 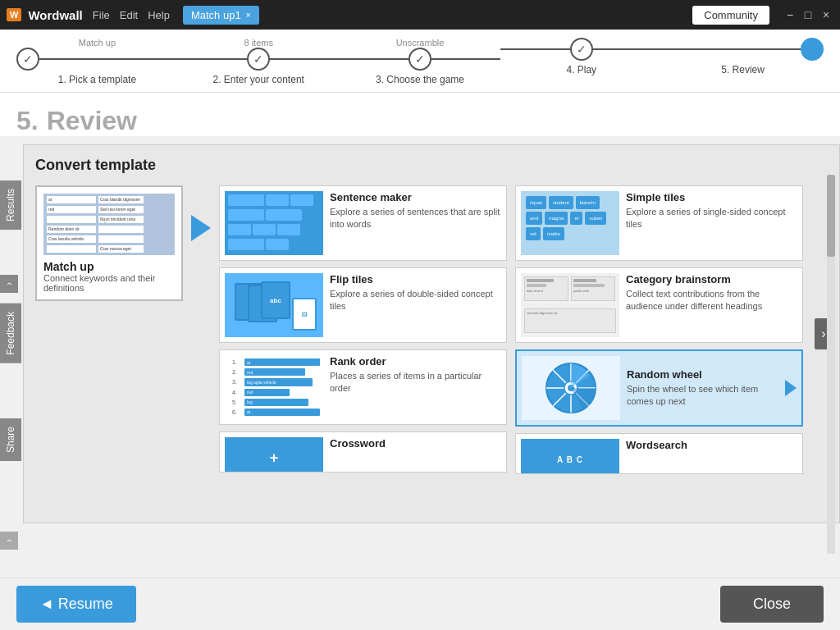 What do you see at coordinates (808, 15) in the screenshot?
I see `maximize-icon: □` at bounding box center [808, 15].